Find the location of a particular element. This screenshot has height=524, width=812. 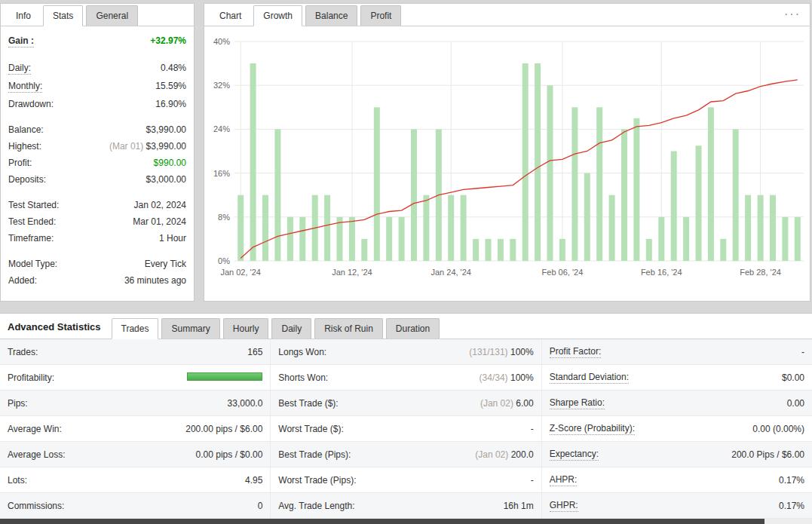

stats-cell: Commissions:0 is located at coordinates (135, 505).